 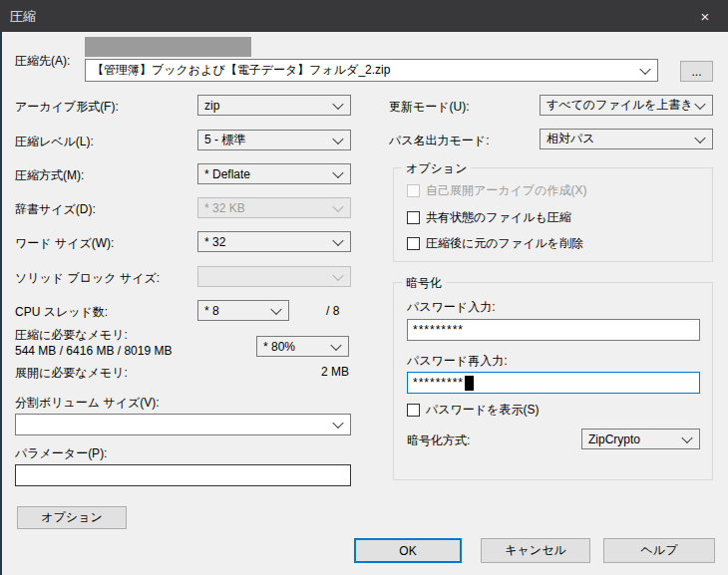 I want to click on password-reenter-label: パスワード再入力:, so click(x=457, y=361).